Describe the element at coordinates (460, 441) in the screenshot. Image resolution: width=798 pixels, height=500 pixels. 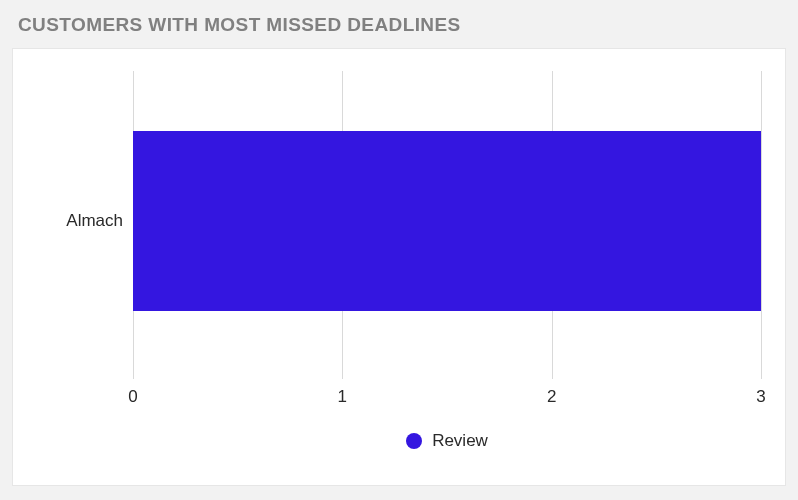
I see `legend-label: Review` at that location.